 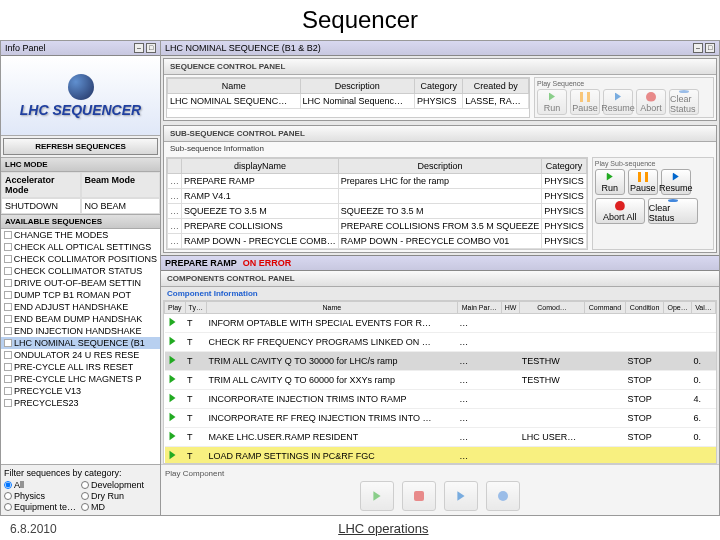 What do you see at coordinates (440, 279) in the screenshot?
I see `comp-ctrl-header: COMPONENTS CONTROL PANEL` at bounding box center [440, 279].